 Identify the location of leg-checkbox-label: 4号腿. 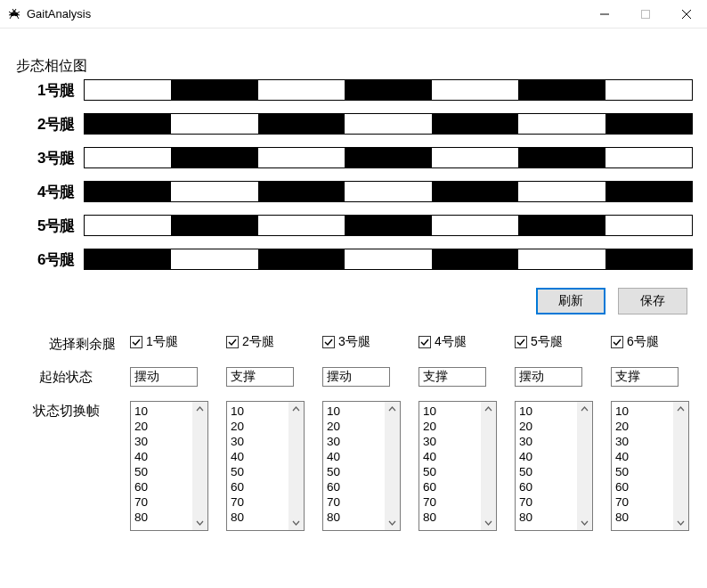
(451, 342).